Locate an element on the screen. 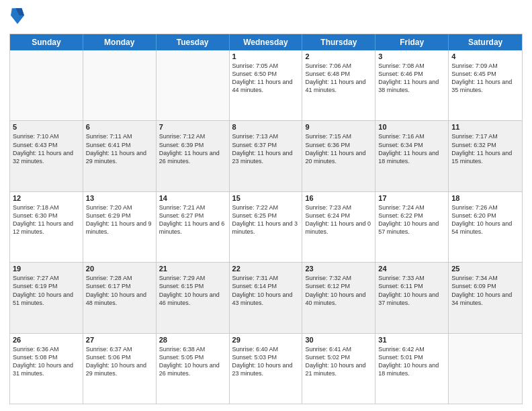  day-number: 17 is located at coordinates (412, 198).